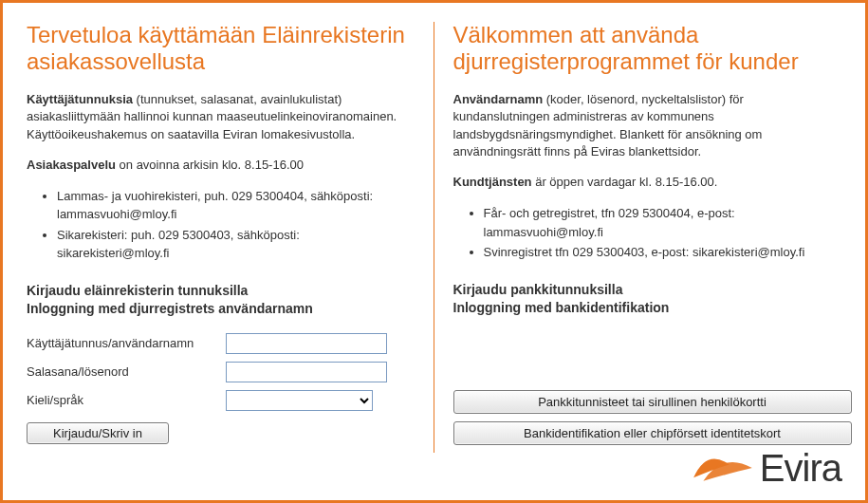 This screenshot has width=868, height=503. Describe the element at coordinates (306, 372) in the screenshot. I see `password-input` at that location.